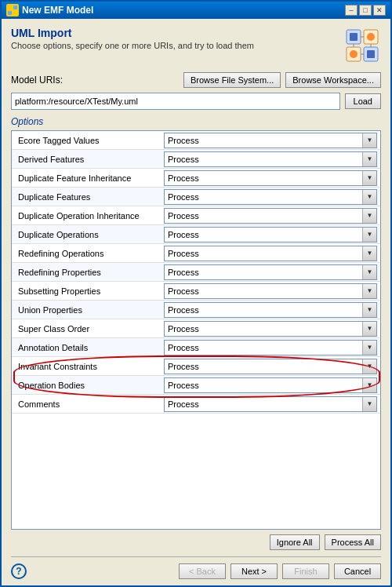  What do you see at coordinates (177, 38) in the screenshot?
I see `header-text: UML Import Choose options, specify one o…` at bounding box center [177, 38].